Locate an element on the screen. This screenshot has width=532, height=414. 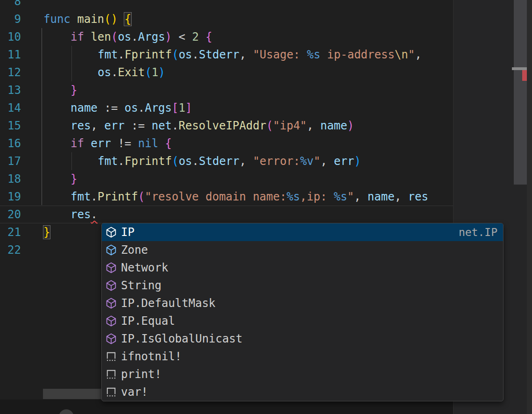
suggestion-item: IPnet.IP is located at coordinates (303, 232).